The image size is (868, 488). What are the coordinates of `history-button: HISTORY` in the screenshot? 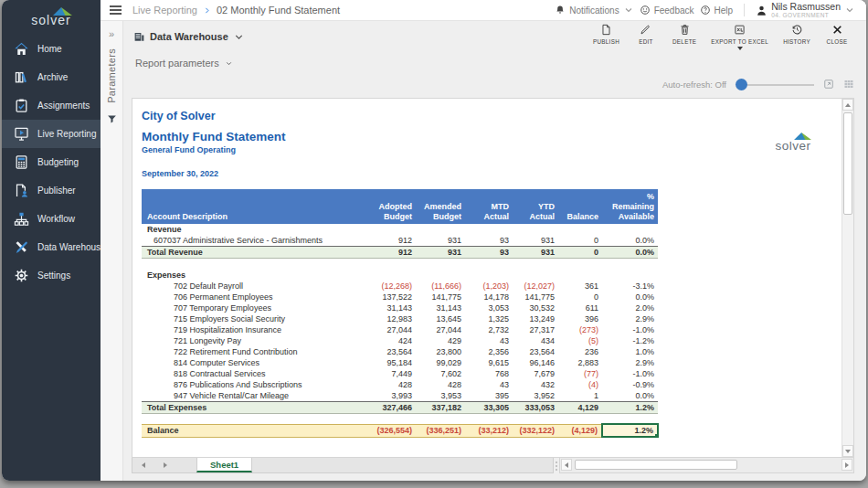 It's located at (797, 35).